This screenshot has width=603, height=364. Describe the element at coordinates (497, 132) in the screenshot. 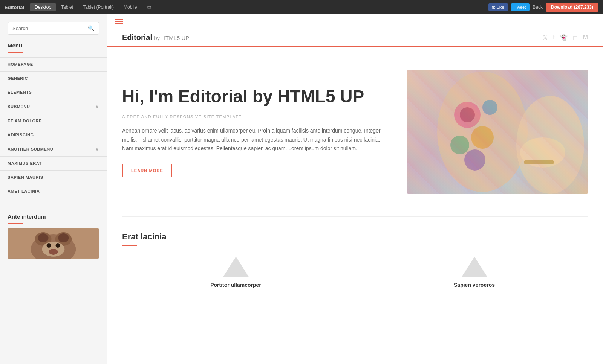

I see `tattoo-image` at that location.